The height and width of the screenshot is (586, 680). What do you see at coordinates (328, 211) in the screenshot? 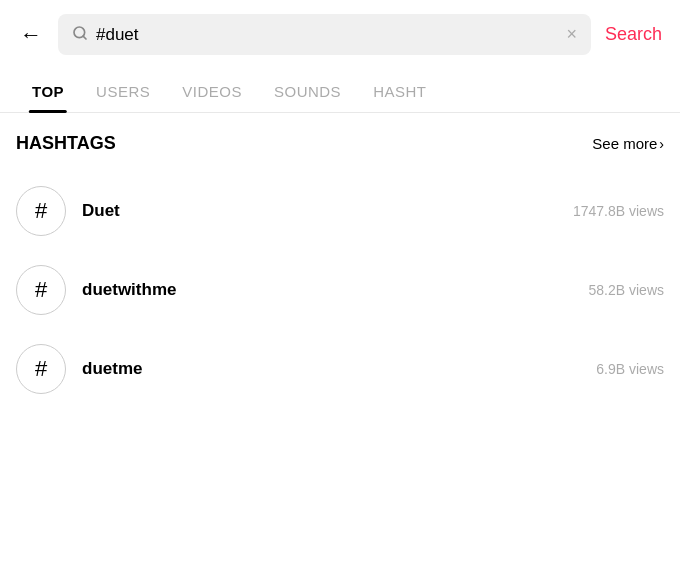
I see `hashtag-name: Duet` at bounding box center [328, 211].